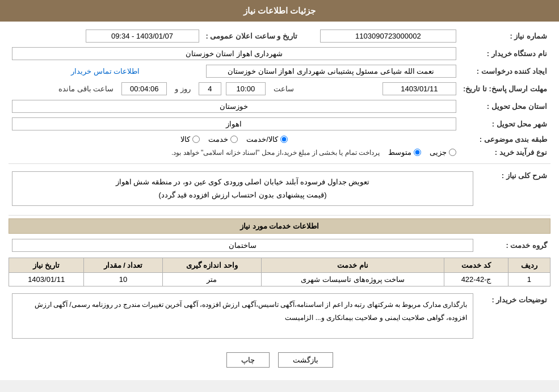 The height and width of the screenshot is (392, 559). What do you see at coordinates (279, 360) in the screenshot?
I see `buttons-row: بازگشت چاپ` at bounding box center [279, 360].